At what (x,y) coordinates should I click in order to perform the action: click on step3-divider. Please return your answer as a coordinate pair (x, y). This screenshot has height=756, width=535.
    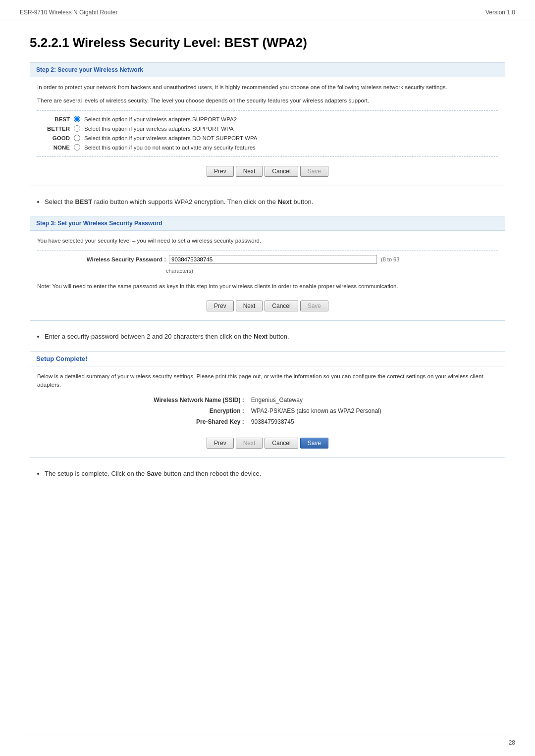
    Looking at the image, I should click on (268, 251).